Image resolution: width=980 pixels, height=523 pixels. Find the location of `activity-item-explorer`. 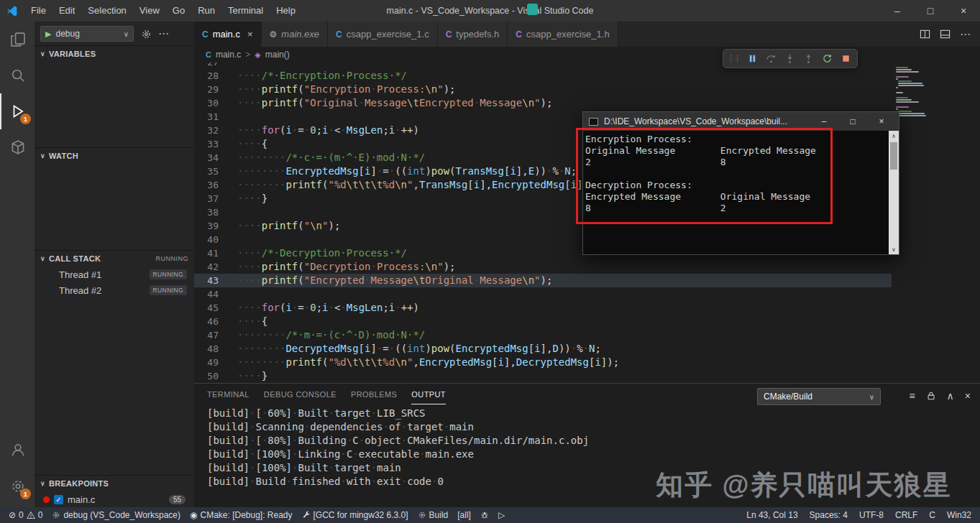

activity-item-explorer is located at coordinates (17, 40).